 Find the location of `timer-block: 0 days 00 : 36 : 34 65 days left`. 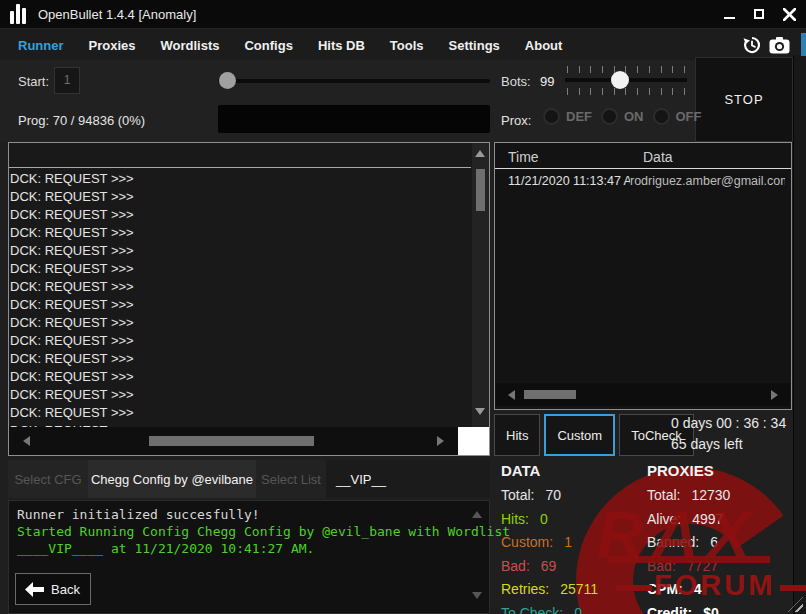

timer-block: 0 days 00 : 36 : 34 65 days left is located at coordinates (737, 434).